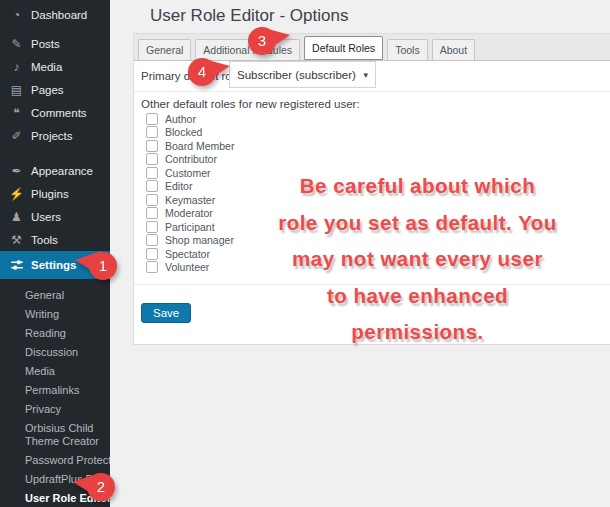  Describe the element at coordinates (52, 136) in the screenshot. I see `sidebar-item-label: Projects` at that location.